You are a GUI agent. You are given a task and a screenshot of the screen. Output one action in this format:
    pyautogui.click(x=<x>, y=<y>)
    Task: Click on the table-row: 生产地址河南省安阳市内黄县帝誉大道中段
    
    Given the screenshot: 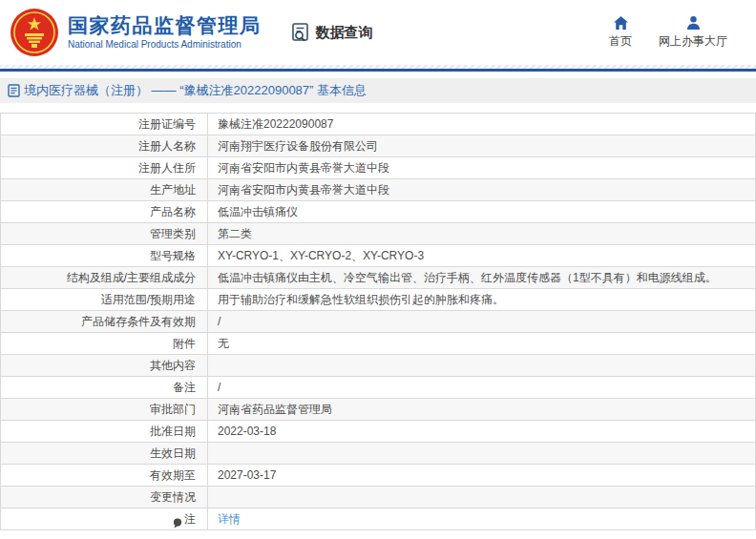 What is the action you would take?
    pyautogui.click(x=378, y=191)
    